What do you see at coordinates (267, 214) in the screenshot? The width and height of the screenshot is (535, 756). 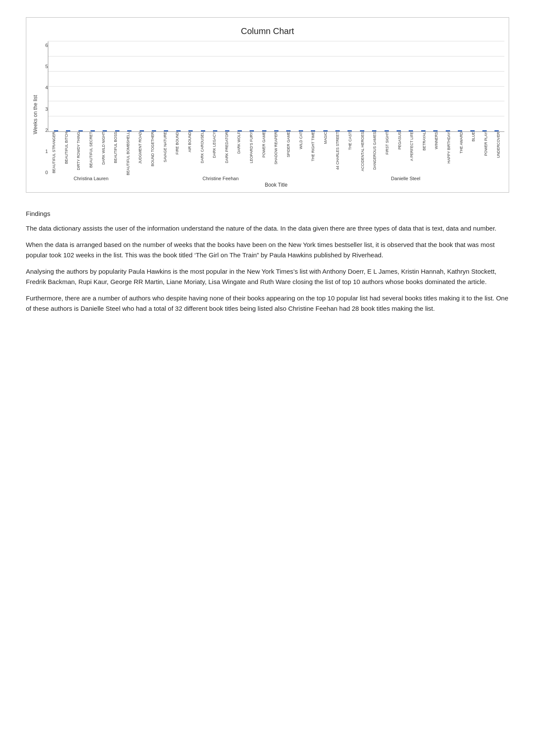 I see `findings-heading: Findings` at bounding box center [267, 214].